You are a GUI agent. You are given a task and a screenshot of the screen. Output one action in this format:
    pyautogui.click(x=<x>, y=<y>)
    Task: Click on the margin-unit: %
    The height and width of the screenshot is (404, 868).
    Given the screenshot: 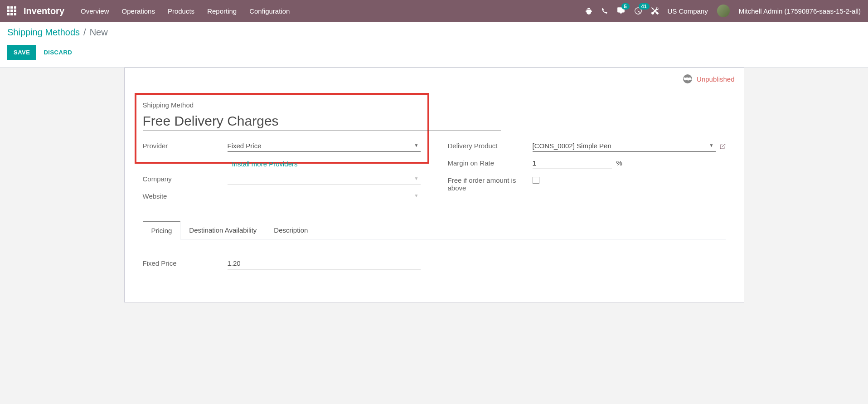 What is the action you would take?
    pyautogui.click(x=619, y=163)
    